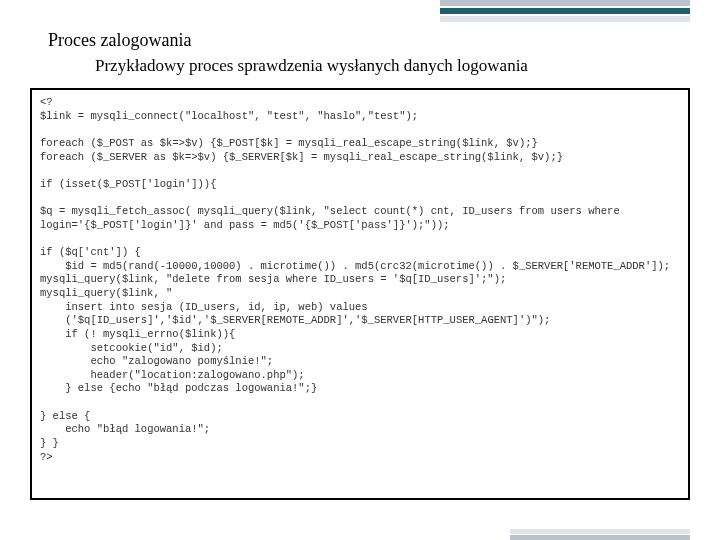  Describe the element at coordinates (565, 19) in the screenshot. I see `bar-pale` at that location.